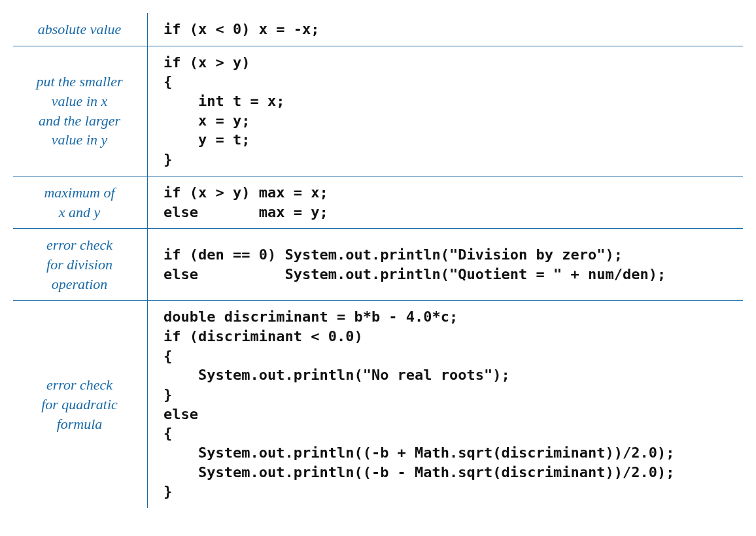  I want to click on row-code-cell: if (x < 0) x = -x;, so click(446, 29).